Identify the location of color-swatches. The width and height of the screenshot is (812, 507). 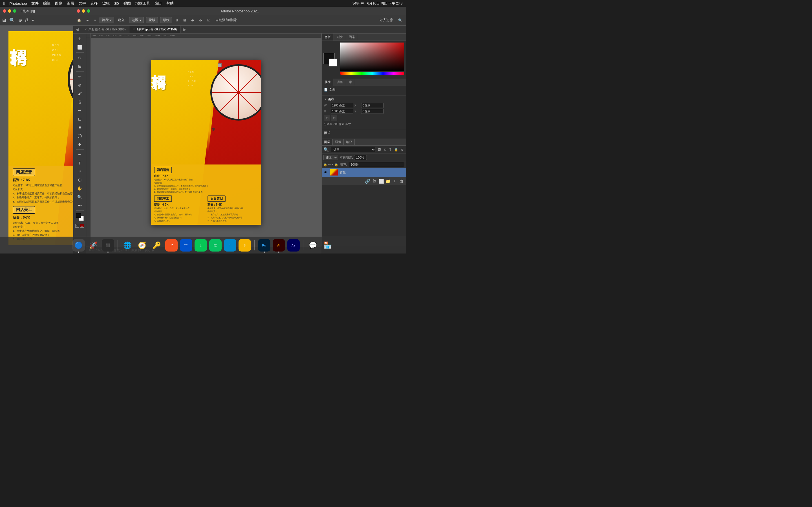
(80, 217).